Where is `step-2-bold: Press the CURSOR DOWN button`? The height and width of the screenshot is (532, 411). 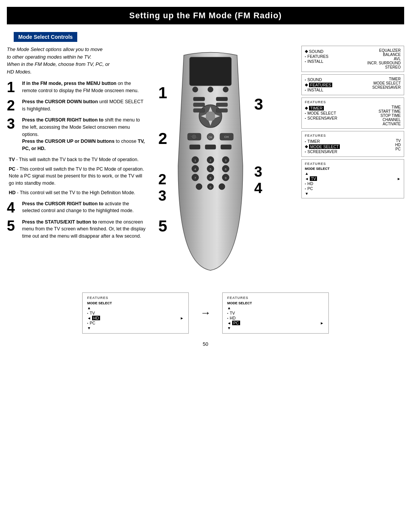
step-2-bold: Press the CURSOR DOWN button is located at coordinates (60, 102).